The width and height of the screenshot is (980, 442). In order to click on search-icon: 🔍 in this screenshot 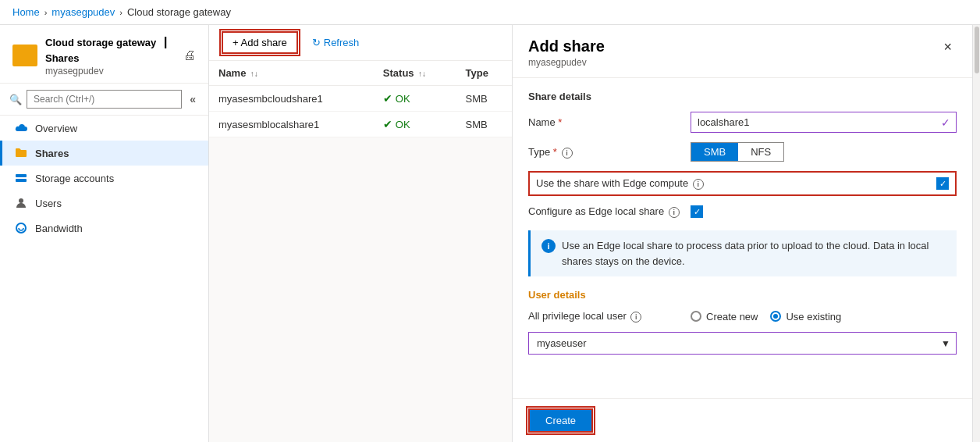, I will do `click(16, 100)`.